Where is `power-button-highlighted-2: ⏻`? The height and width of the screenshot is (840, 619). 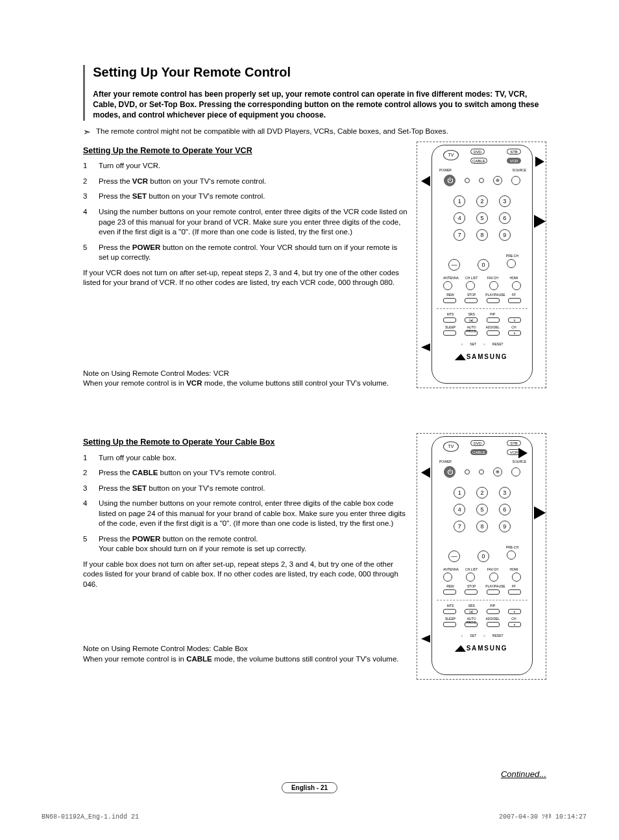
power-button-highlighted-2: ⏻ is located at coordinates (450, 472).